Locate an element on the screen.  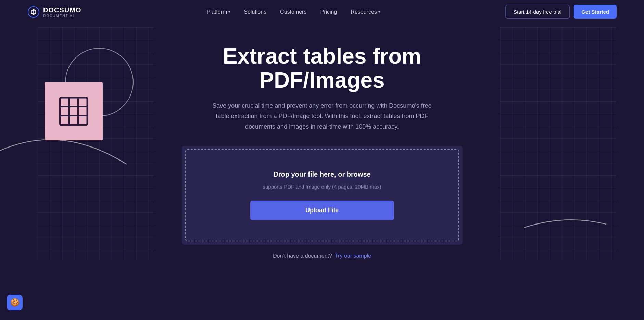
nav-link-solutions: Solutions is located at coordinates (255, 12).